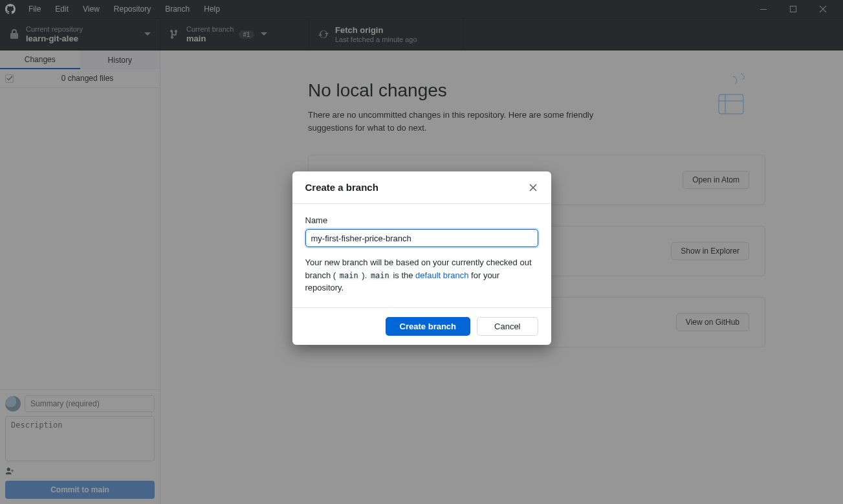 This screenshot has height=504, width=843. Describe the element at coordinates (442, 276) in the screenshot. I see `default-branch-link: default branch` at that location.